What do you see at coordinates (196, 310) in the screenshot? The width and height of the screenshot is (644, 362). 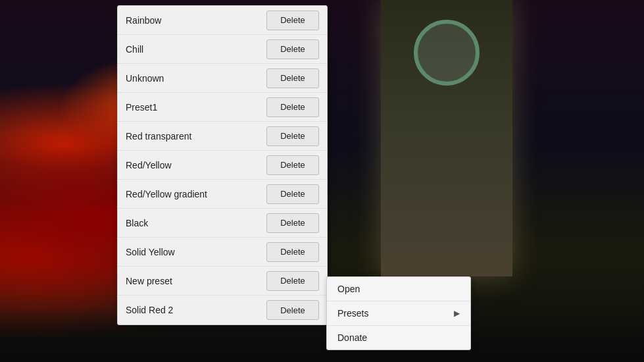 I see `preset-name: Solid Red 2` at bounding box center [196, 310].